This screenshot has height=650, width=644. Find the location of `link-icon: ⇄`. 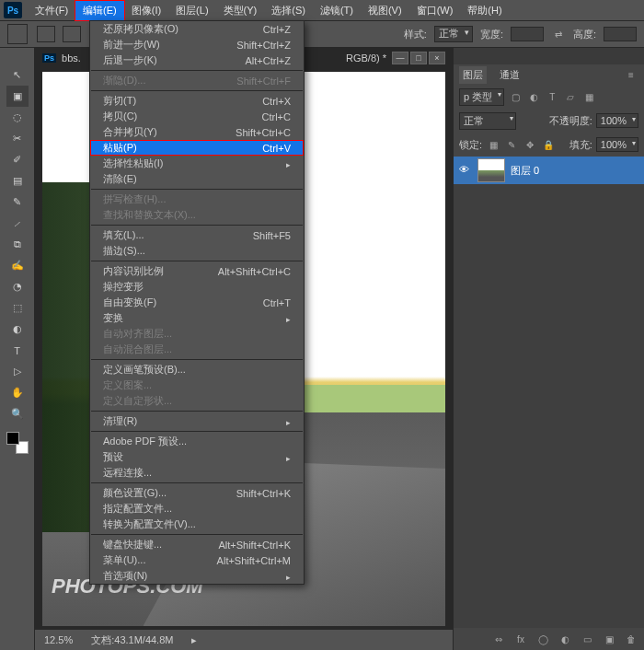

link-icon: ⇄ is located at coordinates (558, 34).